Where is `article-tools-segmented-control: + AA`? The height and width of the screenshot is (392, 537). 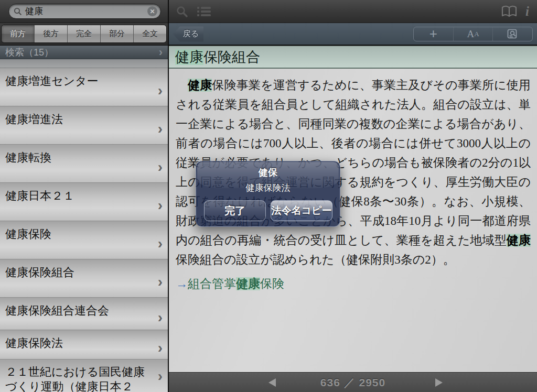
article-tools-segmented-control: + AA is located at coordinates (473, 34).